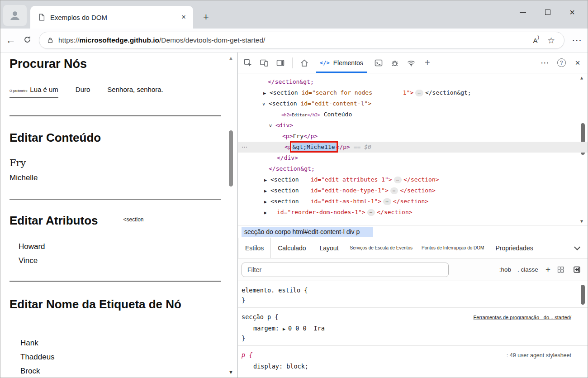 This screenshot has width=588, height=378. Describe the element at coordinates (413, 354) in the screenshot. I see `rule-header: p {: 49 user agent stylesheet` at that location.